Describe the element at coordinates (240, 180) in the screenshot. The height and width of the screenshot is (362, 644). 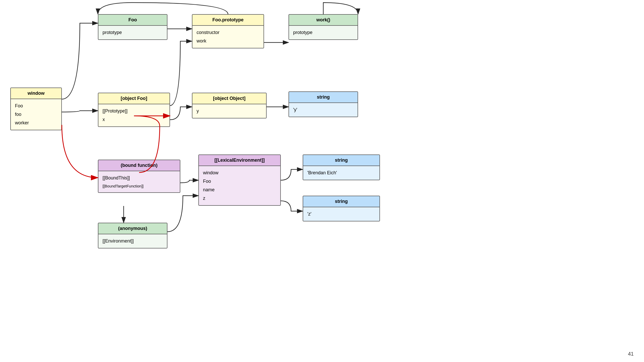
I see `node-lexical-env: [[LexicalEnvironment]] window Foo name z` at that location.